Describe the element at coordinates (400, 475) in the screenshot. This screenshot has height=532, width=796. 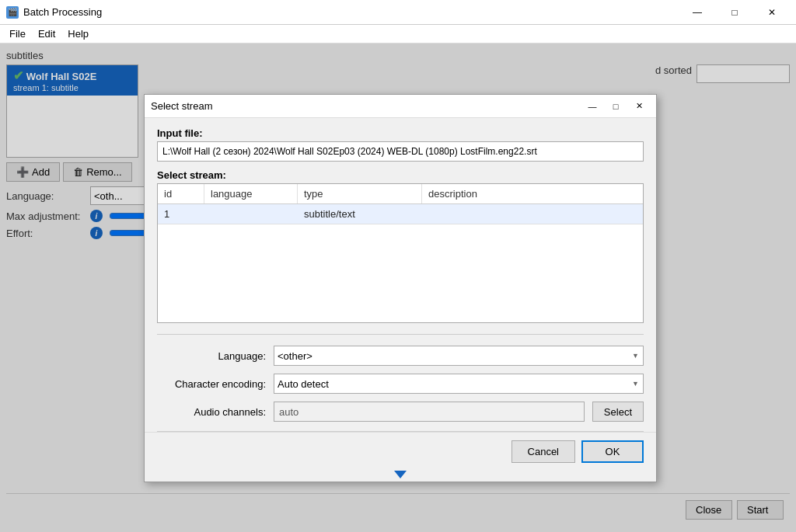
I see `scroll-indicator` at that location.